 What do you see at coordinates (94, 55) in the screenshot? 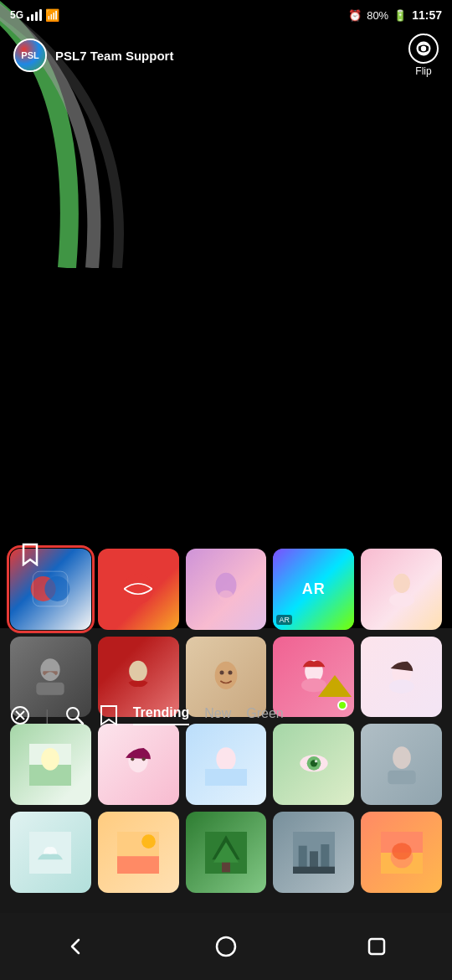
I see `channel-info: PSL PSL7 Team Support` at bounding box center [94, 55].